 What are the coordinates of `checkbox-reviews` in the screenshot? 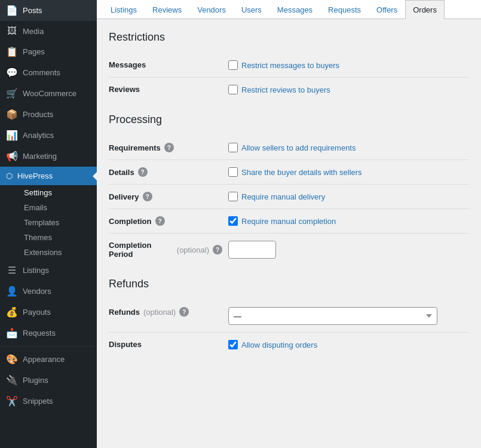 It's located at (233, 90).